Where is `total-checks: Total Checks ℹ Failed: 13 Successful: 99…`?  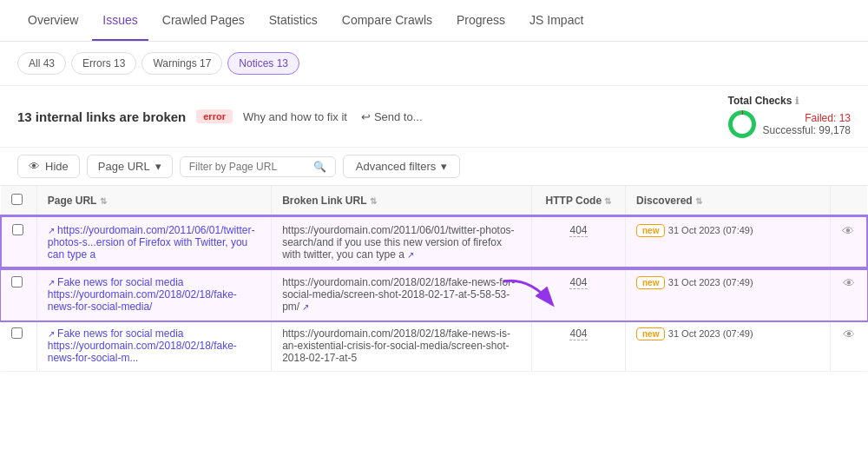
total-checks: Total Checks ℹ Failed: 13 Successful: 99… is located at coordinates (790, 116).